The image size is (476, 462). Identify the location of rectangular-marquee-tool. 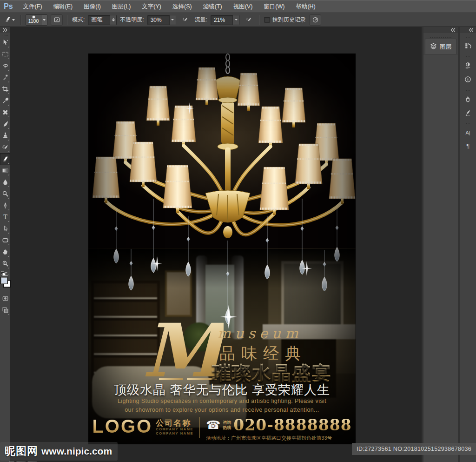
(5, 54).